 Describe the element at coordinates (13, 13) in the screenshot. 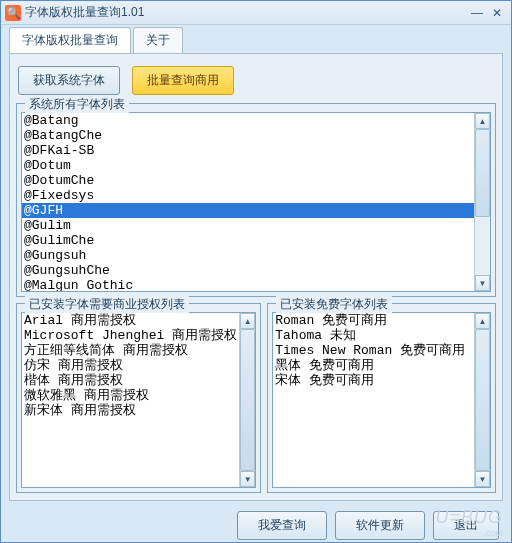

I see `app-icon: 🔍` at that location.